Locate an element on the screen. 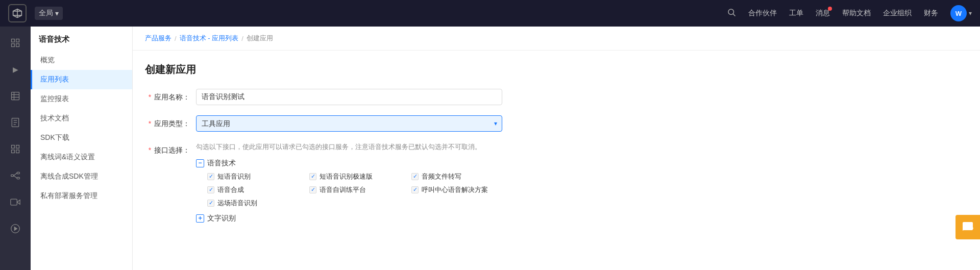 This screenshot has height=270, width=980. app-type-wrap: 工具应用 其他 ▾ is located at coordinates (349, 124).